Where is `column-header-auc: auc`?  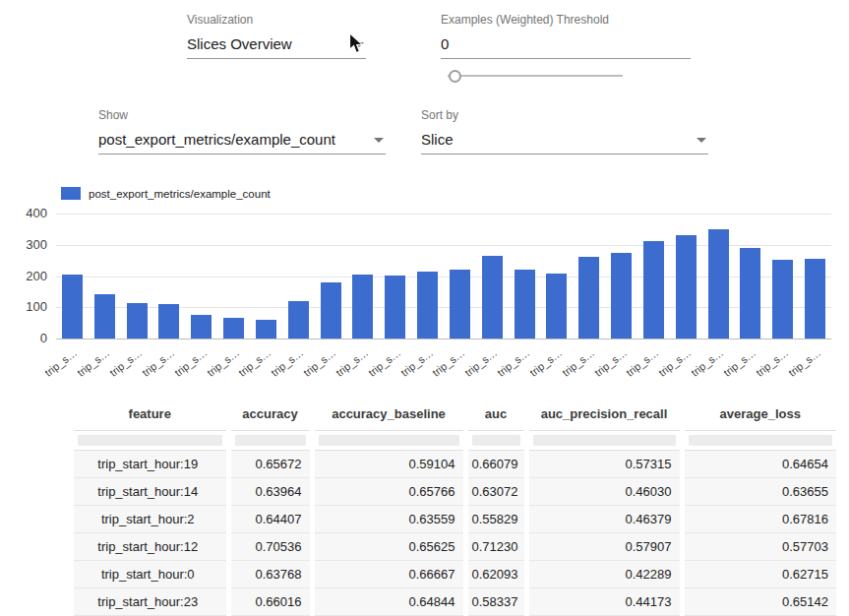 column-header-auc: auc is located at coordinates (496, 414).